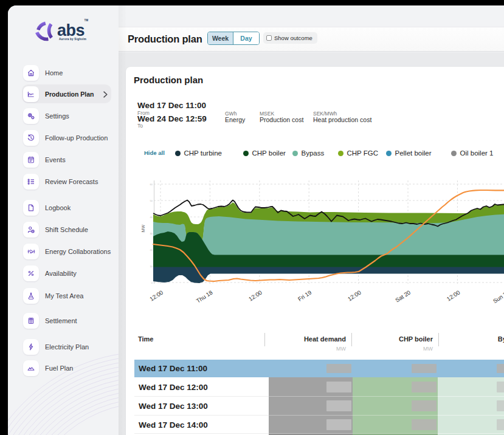 Image resolution: width=504 pixels, height=435 pixels. Describe the element at coordinates (204, 296) in the screenshot. I see `svg-text: Thu 18` at that location.